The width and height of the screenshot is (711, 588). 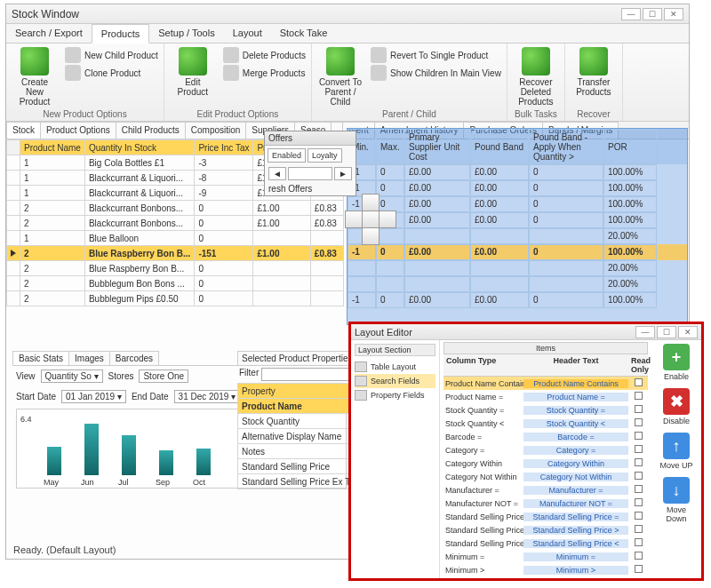 What do you see at coordinates (176, 298) in the screenshot?
I see `table-row: 2Bubblegum Pips £0.500` at bounding box center [176, 298].